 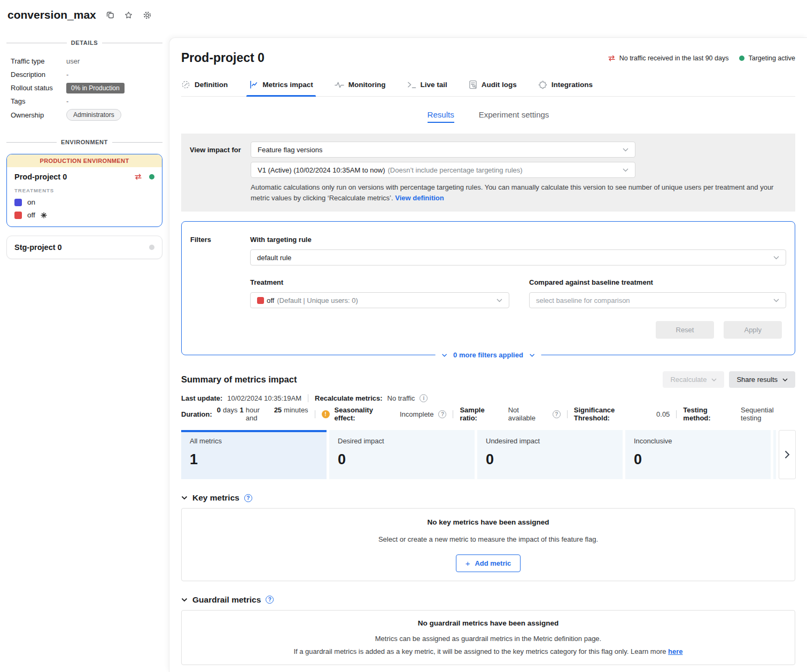 I want to click on add-metric-button: + Add metric, so click(x=488, y=563).